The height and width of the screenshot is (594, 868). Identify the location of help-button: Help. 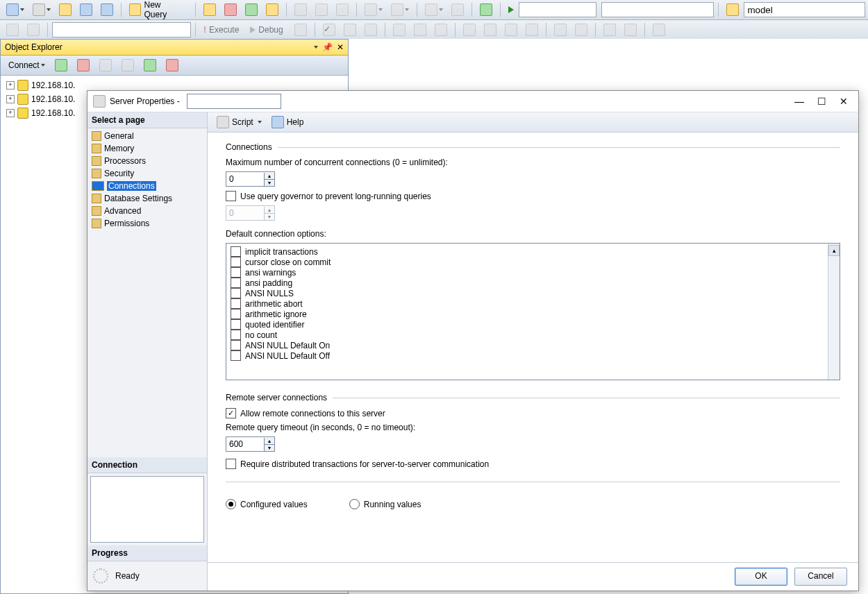
(289, 122).